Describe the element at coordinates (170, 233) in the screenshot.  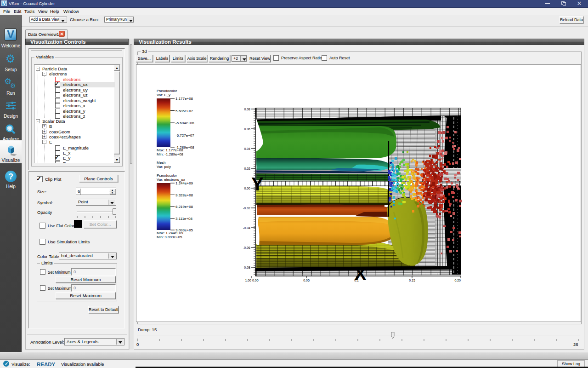
I see `svg-text: Max: 1.244e+09` at that location.